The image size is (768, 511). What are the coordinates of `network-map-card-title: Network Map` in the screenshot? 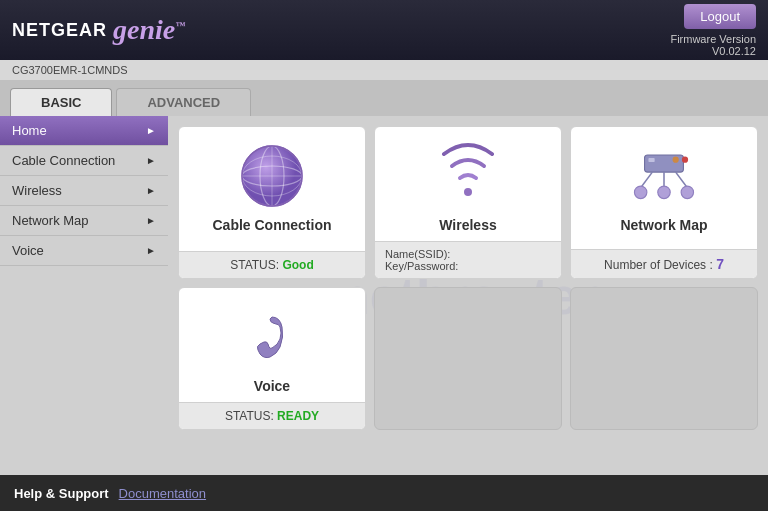 It's located at (664, 225).